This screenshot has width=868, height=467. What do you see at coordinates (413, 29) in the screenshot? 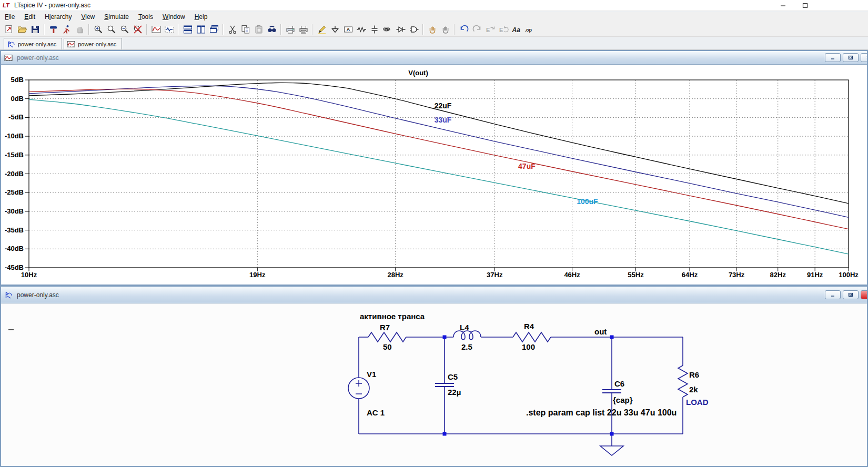
I see `toolbar-component-button` at bounding box center [413, 29].